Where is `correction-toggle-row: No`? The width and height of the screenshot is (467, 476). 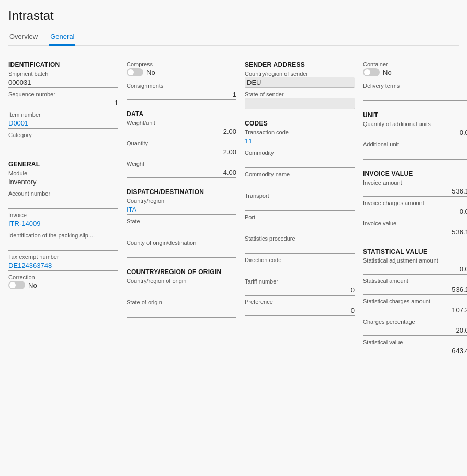
correction-toggle-row: No is located at coordinates (63, 285).